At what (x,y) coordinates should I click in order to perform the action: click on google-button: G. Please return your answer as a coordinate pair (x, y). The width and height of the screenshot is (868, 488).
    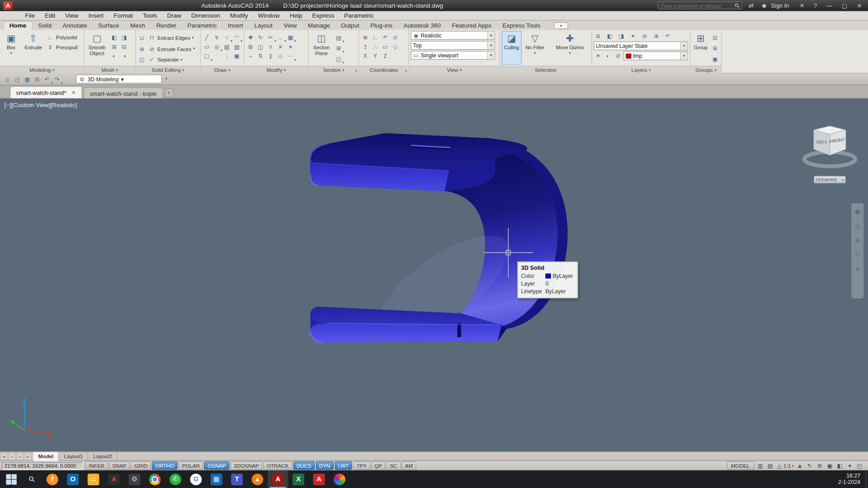
    Looking at the image, I should click on (196, 479).